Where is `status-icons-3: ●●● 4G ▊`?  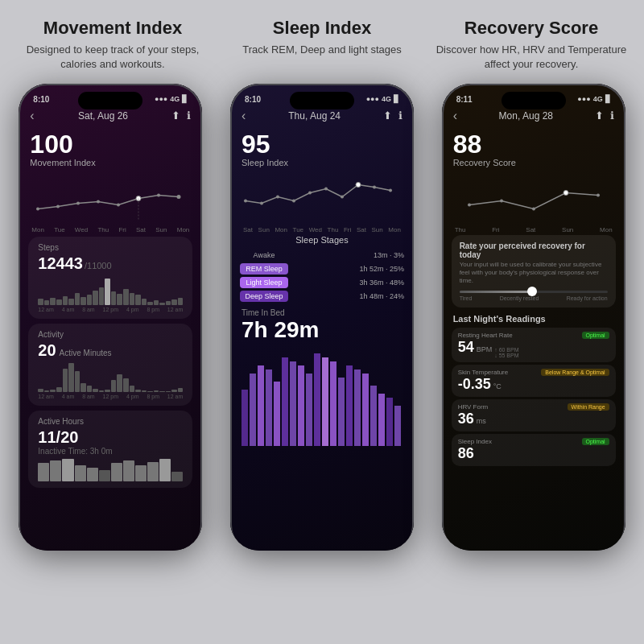
status-icons-3: ●●● 4G ▊ is located at coordinates (594, 99).